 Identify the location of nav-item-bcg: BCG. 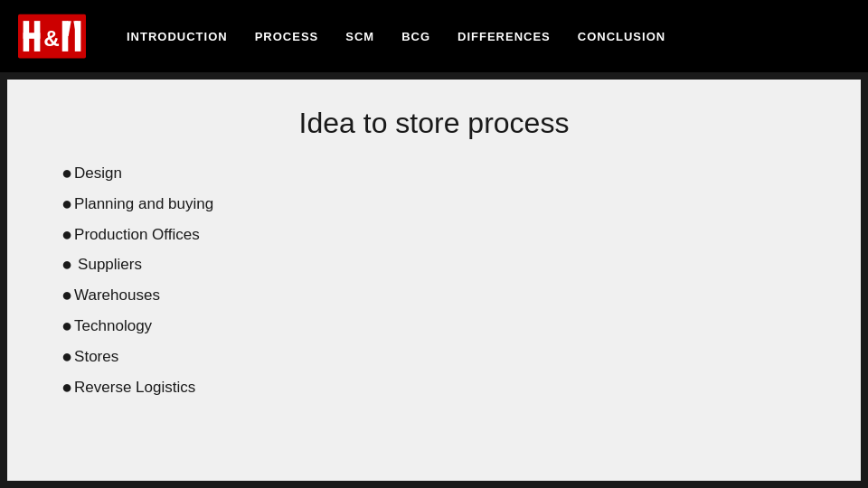
(416, 36).